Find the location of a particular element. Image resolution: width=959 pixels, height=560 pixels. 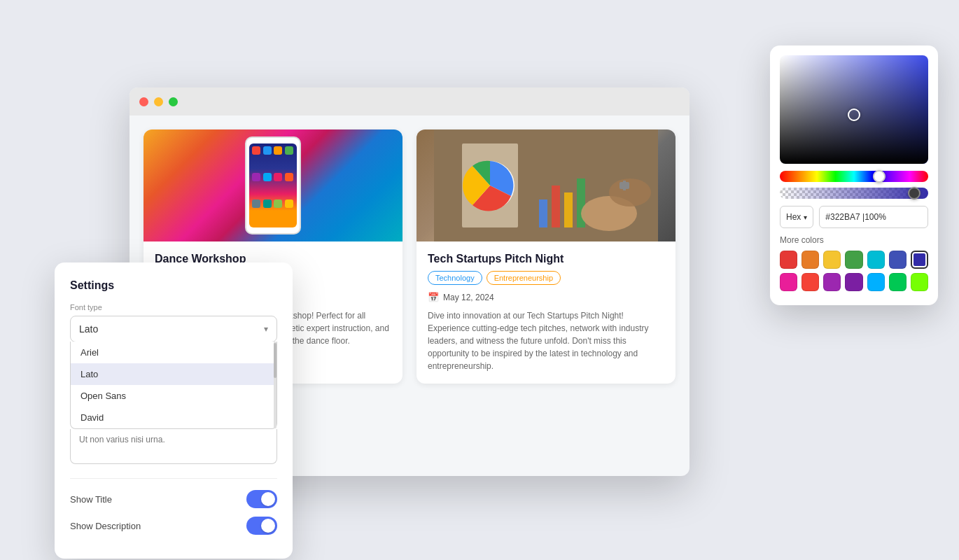

swatch-pink is located at coordinates (788, 282).